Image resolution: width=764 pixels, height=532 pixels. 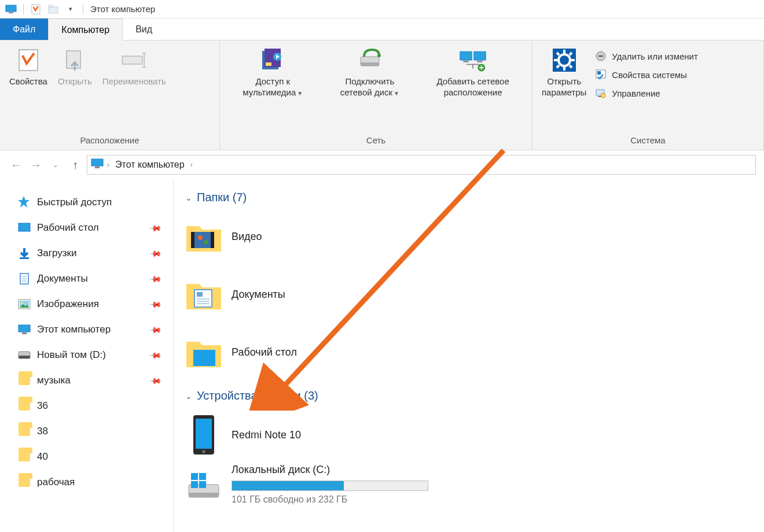 I want to click on sidebar-item-music: музыка 📌, so click(x=93, y=380).